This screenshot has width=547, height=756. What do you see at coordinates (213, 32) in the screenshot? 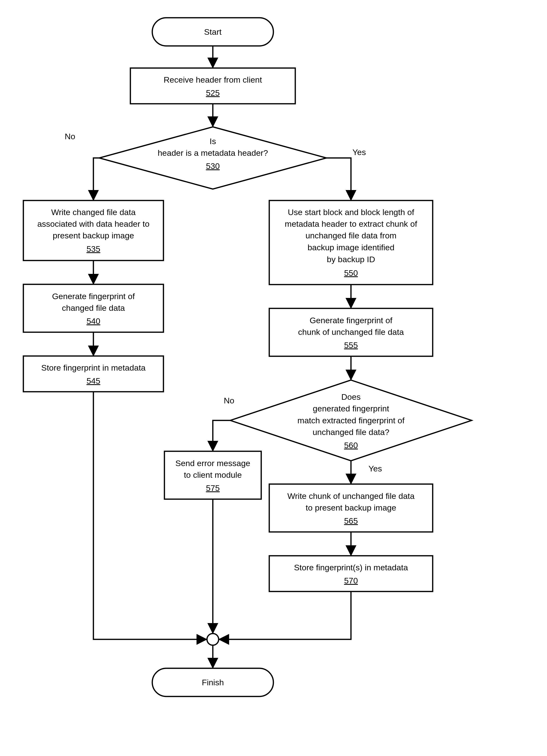
I see `start-label: Start` at bounding box center [213, 32].